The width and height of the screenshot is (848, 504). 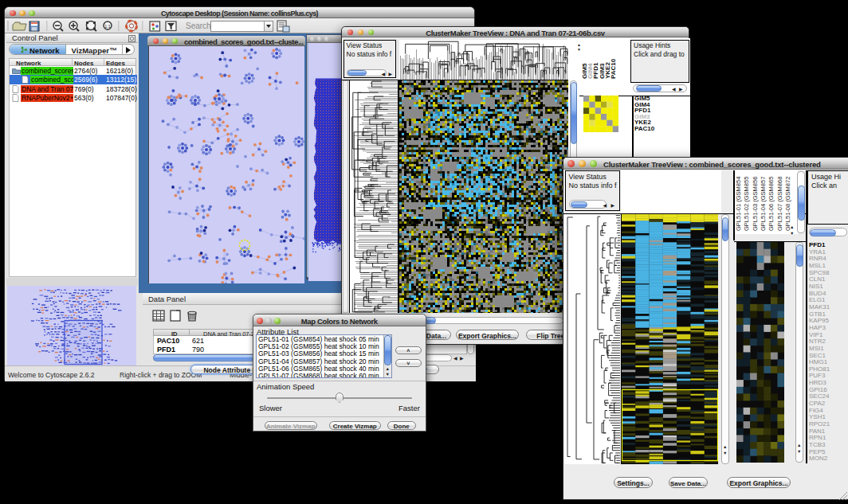 I want to click on svg-text: GPL51-07 (GSM868, so click(x=779, y=204).